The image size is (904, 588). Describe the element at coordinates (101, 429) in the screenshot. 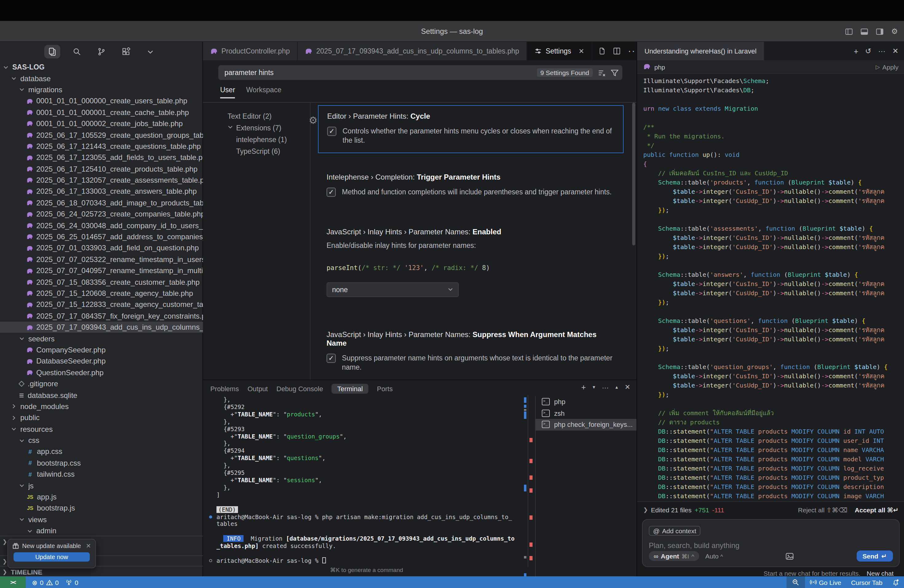

I see `tree-folder: resources` at that location.